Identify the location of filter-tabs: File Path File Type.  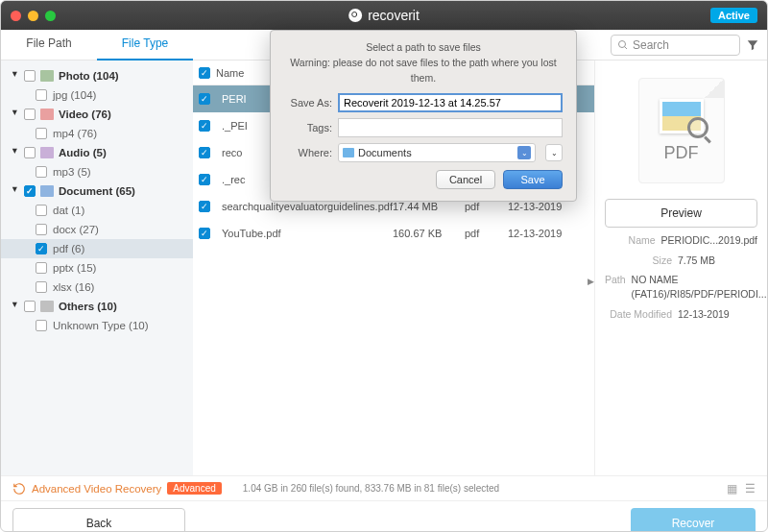
(97, 44).